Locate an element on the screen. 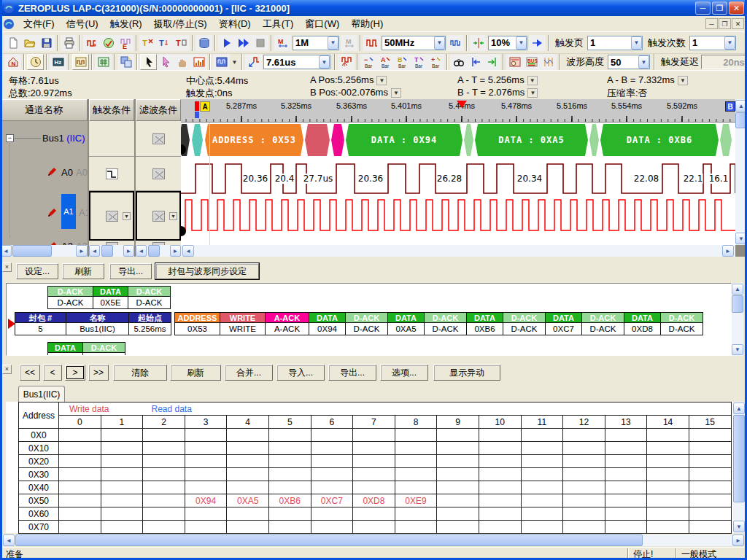  time-ruler: 5.287ms5.325ms5.363ms5.401ms5.44ms5.478m… is located at coordinates (458, 111).